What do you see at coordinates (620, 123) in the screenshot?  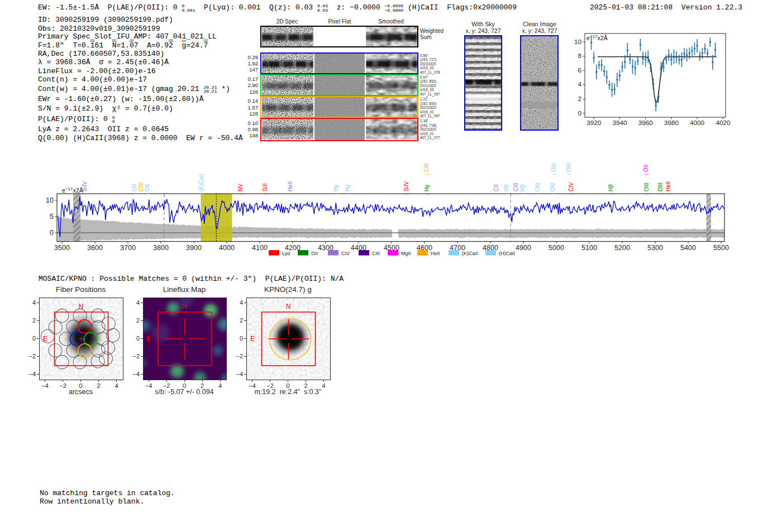 I see `svg-text: 3940` at bounding box center [620, 123].